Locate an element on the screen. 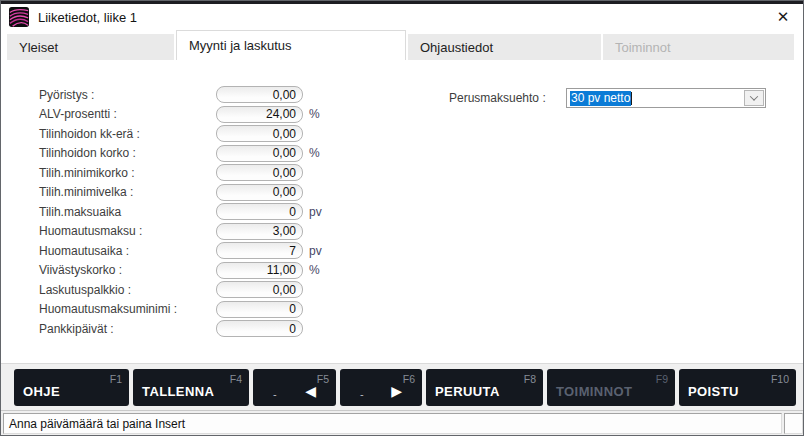  field-label: Pyöristys : is located at coordinates (128, 95).